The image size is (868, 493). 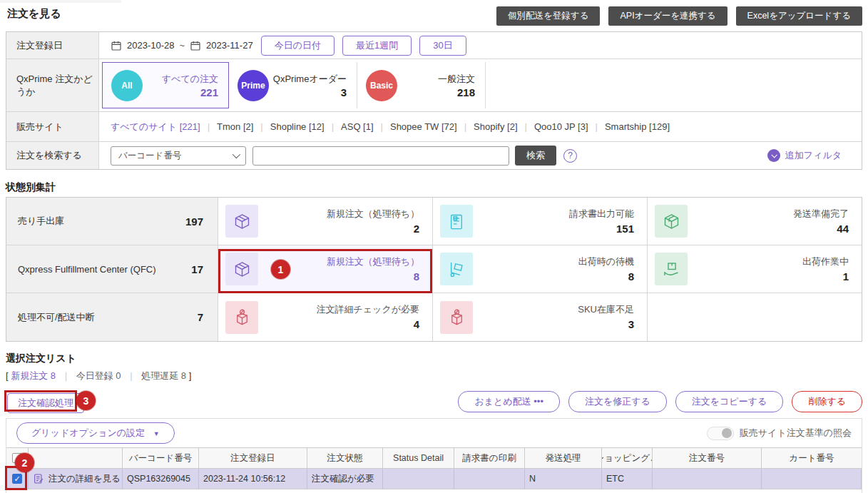 What do you see at coordinates (157, 434) in the screenshot?
I see `caret-down-icon: ▼` at bounding box center [157, 434].